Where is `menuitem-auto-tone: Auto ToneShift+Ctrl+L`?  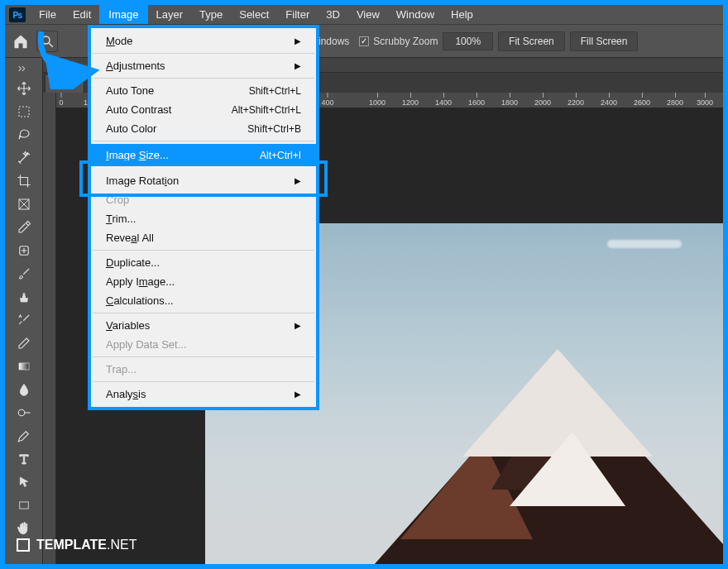
menuitem-auto-tone: Auto ToneShift+Ctrl+L is located at coordinates (204, 91).